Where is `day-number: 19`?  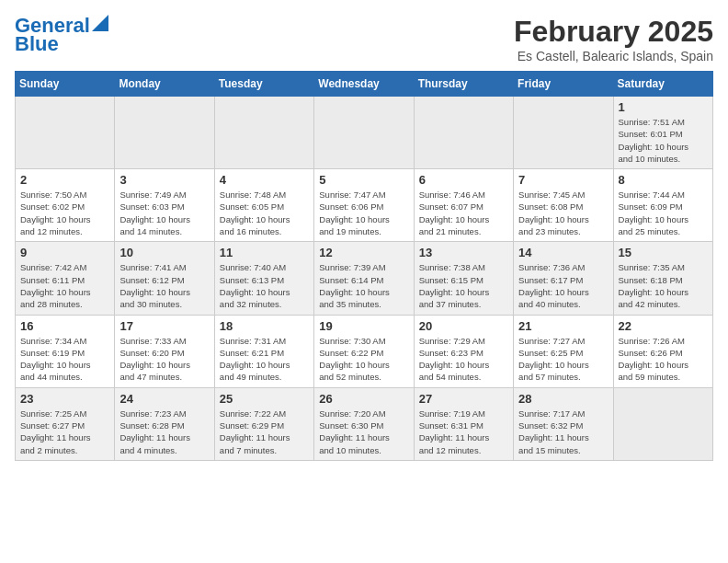 day-number: 19 is located at coordinates (364, 326).